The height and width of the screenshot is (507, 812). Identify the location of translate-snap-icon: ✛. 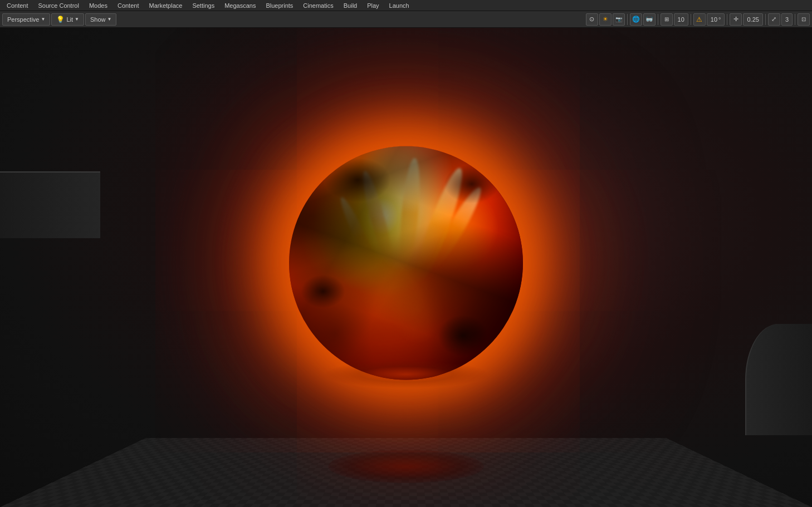
(736, 19).